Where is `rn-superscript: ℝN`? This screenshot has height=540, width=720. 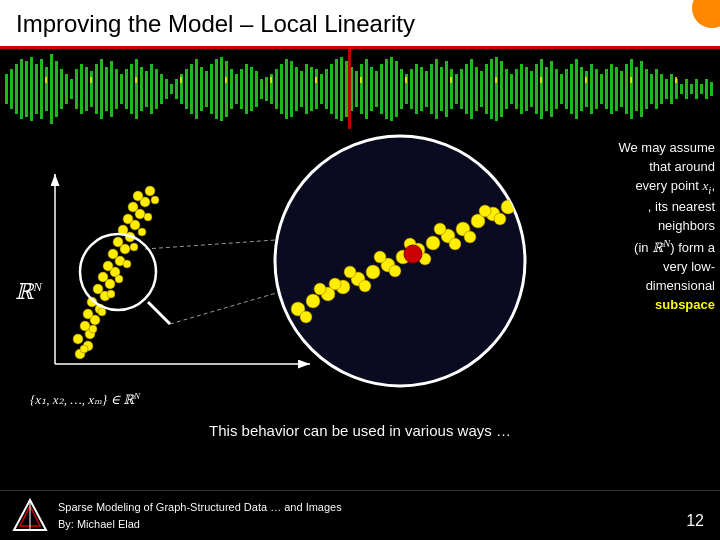
rn-superscript: ℝN is located at coordinates (661, 248).